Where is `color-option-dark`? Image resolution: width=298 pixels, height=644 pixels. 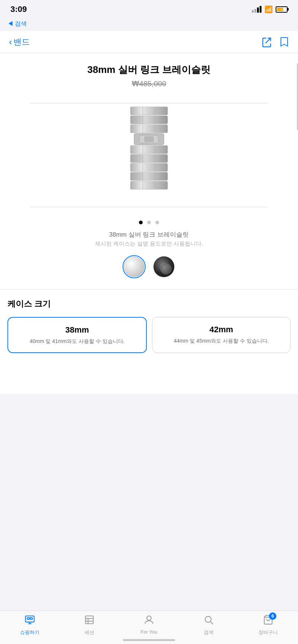 color-option-dark is located at coordinates (164, 267).